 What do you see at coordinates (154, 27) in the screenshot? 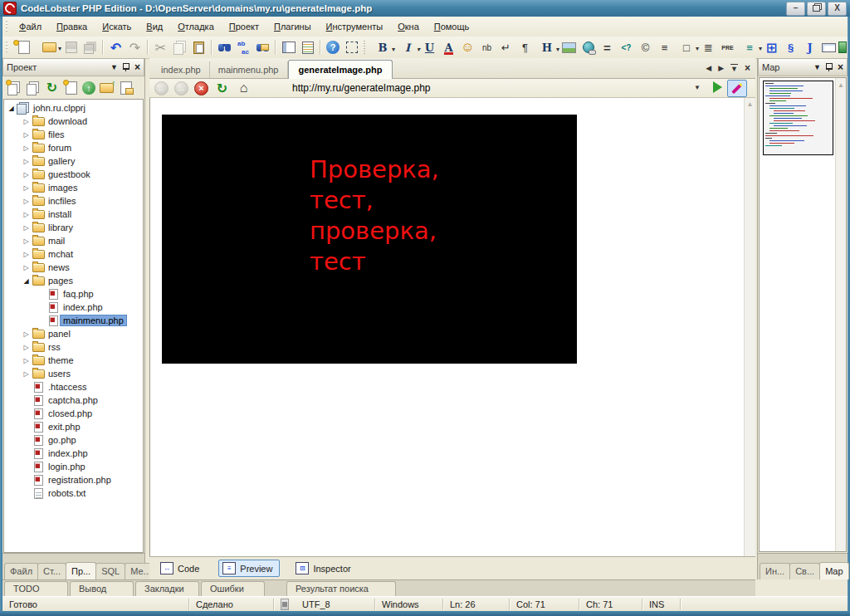
I see `menu-item: Вид` at bounding box center [154, 27].